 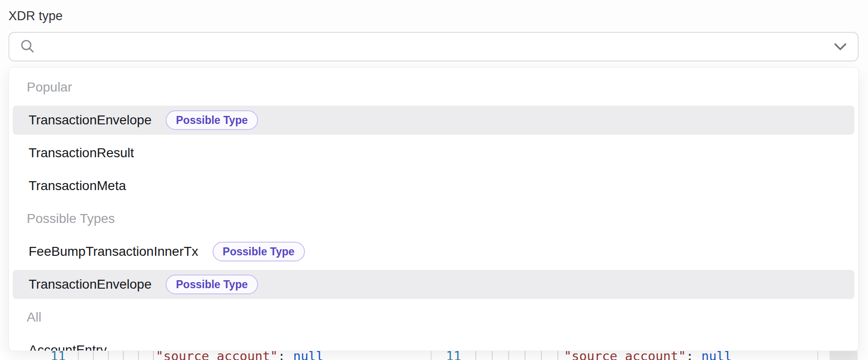 What do you see at coordinates (448, 356) in the screenshot?
I see `right-editor-line-number: 11` at bounding box center [448, 356].